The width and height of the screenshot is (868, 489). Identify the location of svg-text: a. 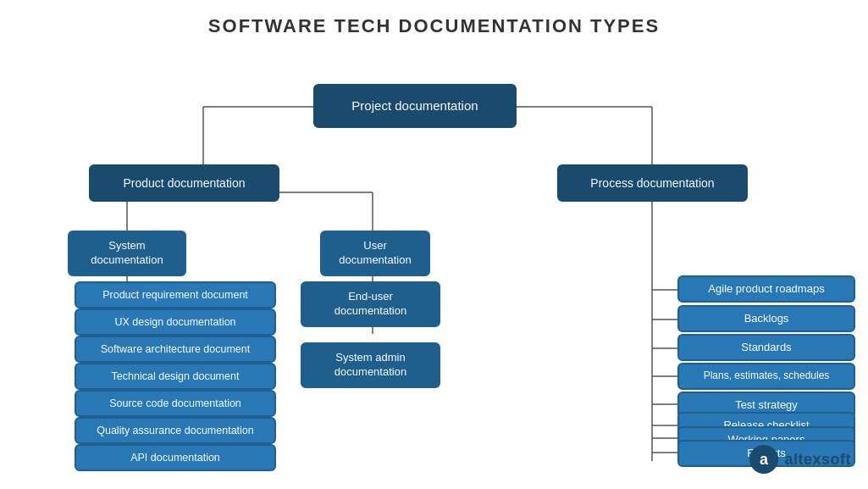
(764, 459).